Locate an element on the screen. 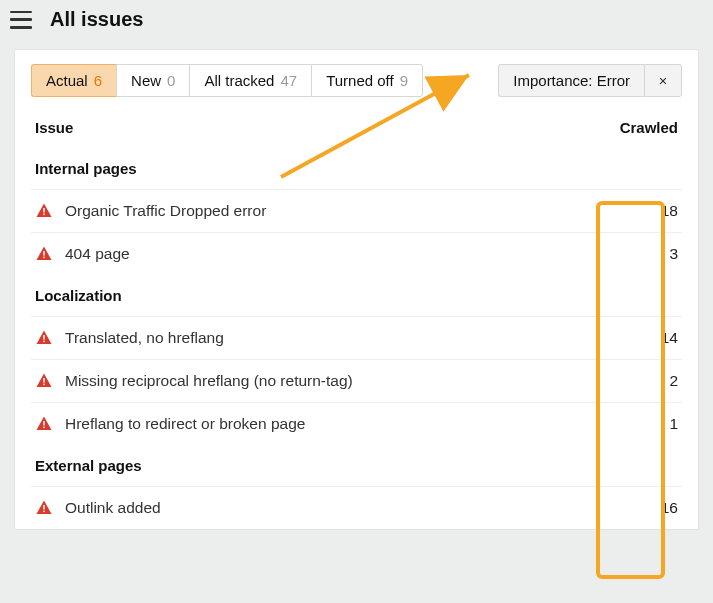 The image size is (713, 603). issue-crawled-value: 3 is located at coordinates (643, 254).